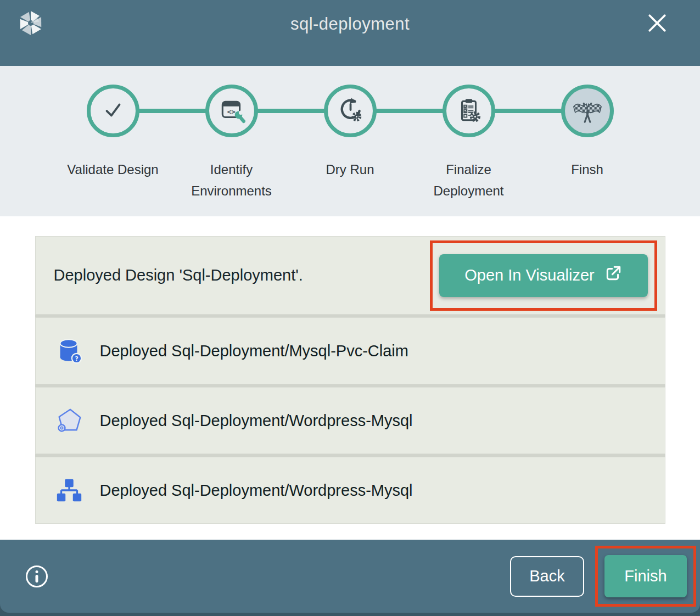 This screenshot has height=616, width=700. What do you see at coordinates (469, 111) in the screenshot?
I see `finalize-deployment-step-circle` at bounding box center [469, 111].